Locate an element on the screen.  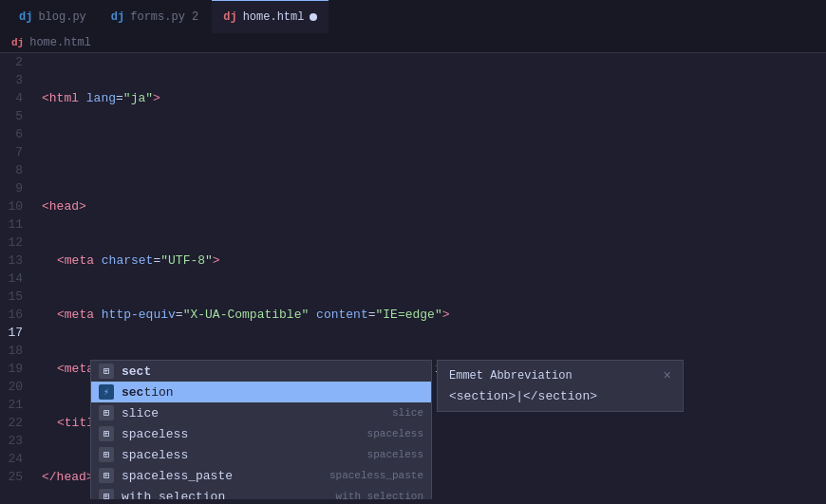
autocomplete-detail-spaceless: spaceless is located at coordinates (395, 434).